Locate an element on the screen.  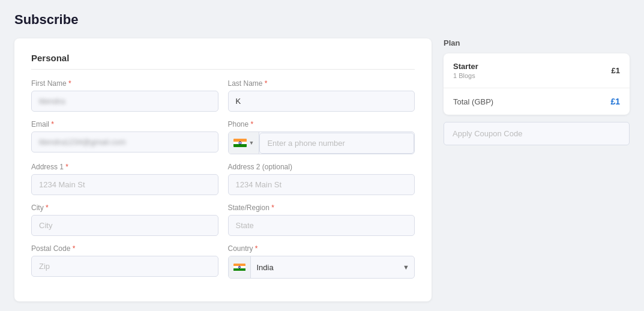
city-group: City * is located at coordinates (125, 220).